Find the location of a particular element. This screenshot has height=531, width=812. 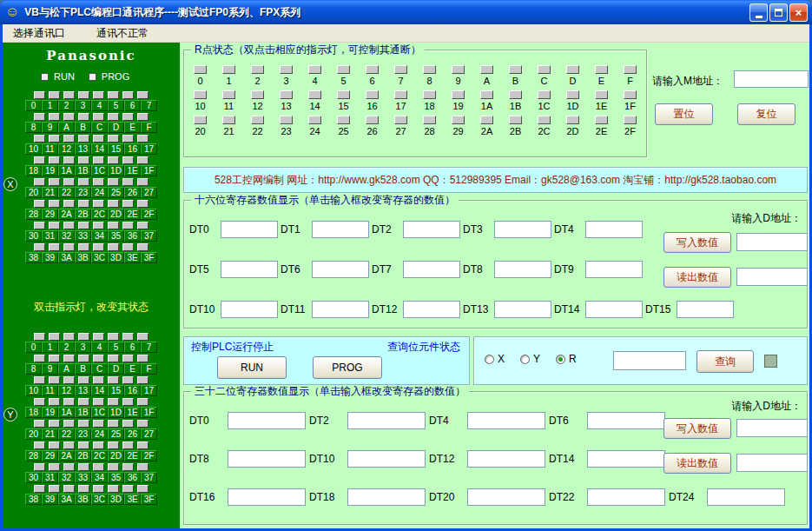

register-input-dt6 is located at coordinates (626, 421).